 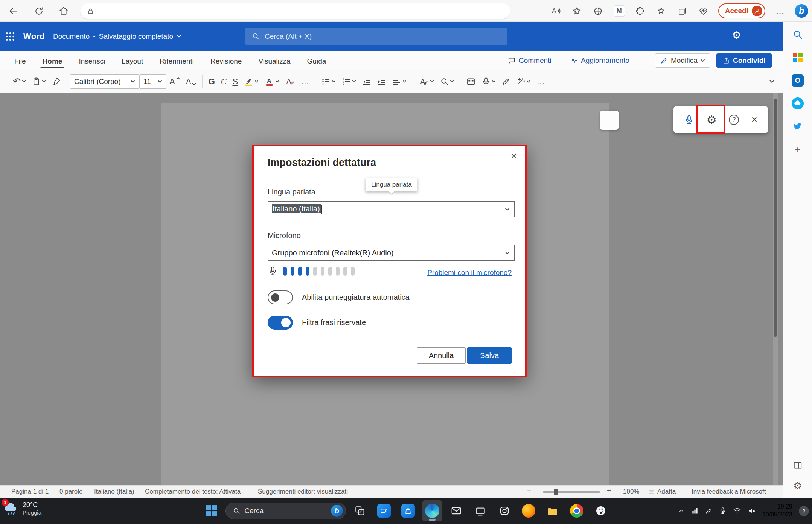 What do you see at coordinates (504, 511) in the screenshot?
I see `instagram-button` at bounding box center [504, 511].